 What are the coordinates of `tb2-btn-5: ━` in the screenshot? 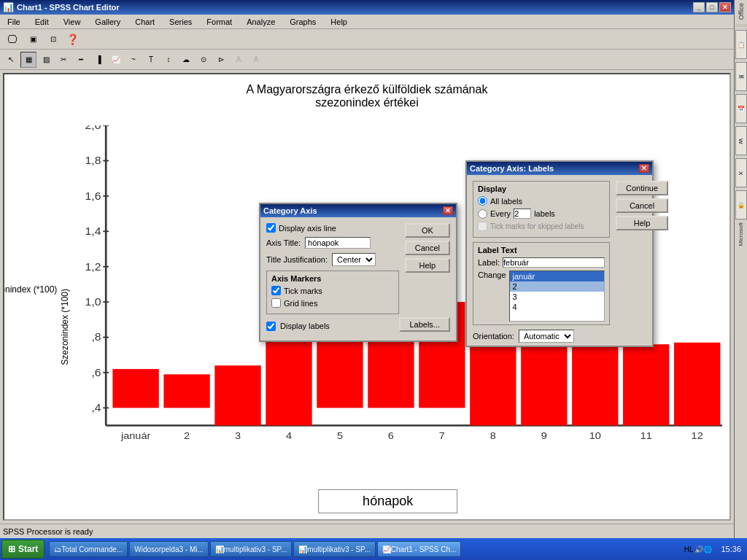 It's located at (81, 60).